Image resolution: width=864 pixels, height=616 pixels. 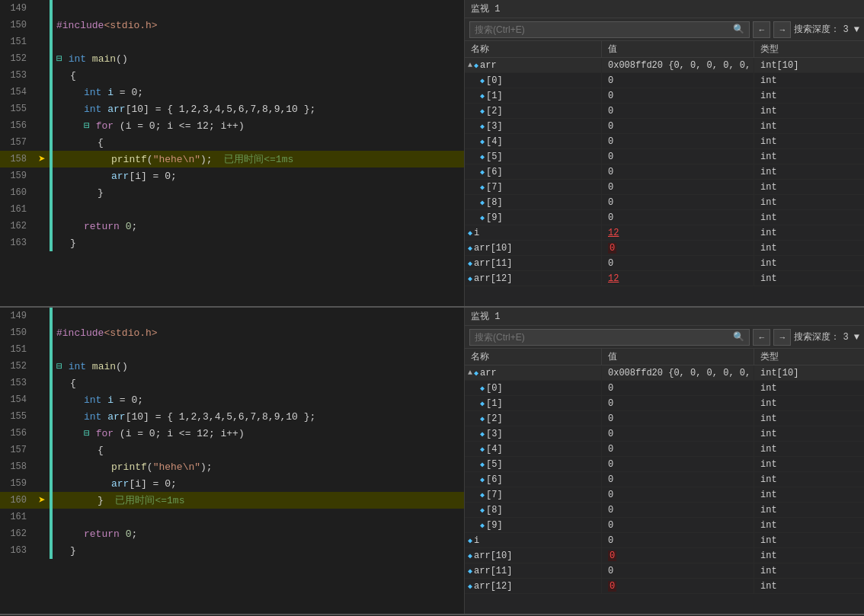 I want to click on code-line-158: 158➤printf("hehe\n"); 已用时间<=1ms, so click(x=232, y=159).